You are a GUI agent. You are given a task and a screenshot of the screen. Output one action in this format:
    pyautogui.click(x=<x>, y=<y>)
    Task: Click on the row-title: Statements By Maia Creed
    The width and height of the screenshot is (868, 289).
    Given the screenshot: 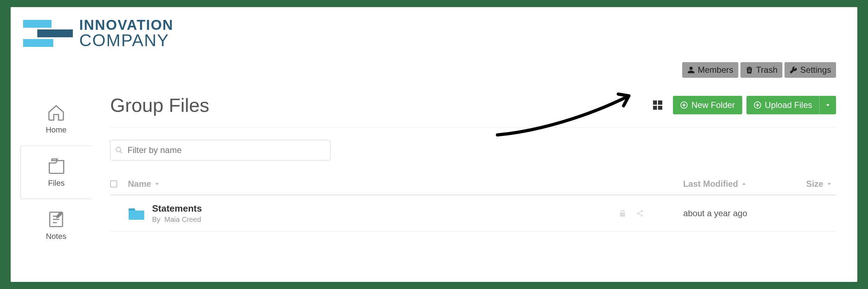 What is the action you would take?
    pyautogui.click(x=177, y=213)
    